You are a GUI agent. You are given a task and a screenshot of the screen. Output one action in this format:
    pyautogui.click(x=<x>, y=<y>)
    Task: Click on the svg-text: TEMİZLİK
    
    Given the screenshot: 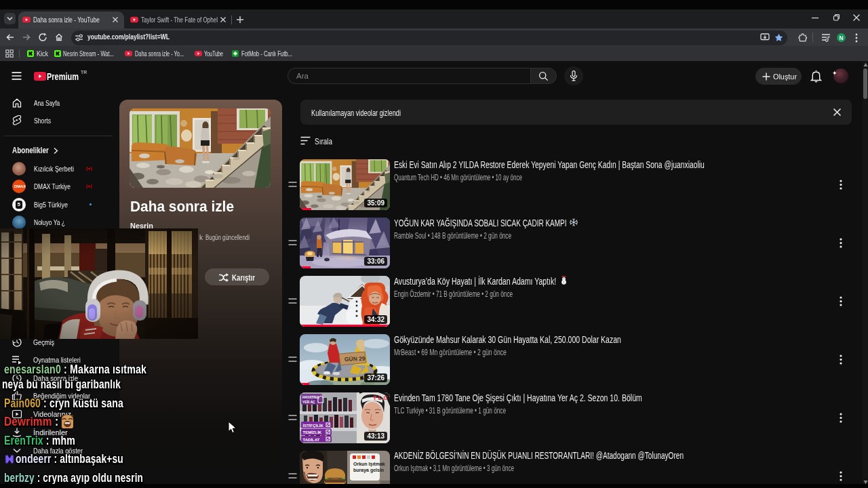 What is the action you would take?
    pyautogui.click(x=313, y=432)
    